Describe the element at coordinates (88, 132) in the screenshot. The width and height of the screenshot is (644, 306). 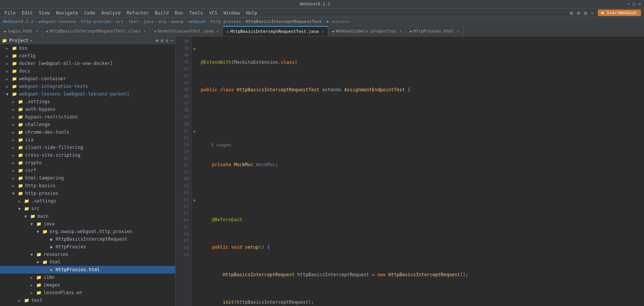
I see `tree-item-chrome-dev-tools: ▶ 📁 chrome-dev-tools` at that location.